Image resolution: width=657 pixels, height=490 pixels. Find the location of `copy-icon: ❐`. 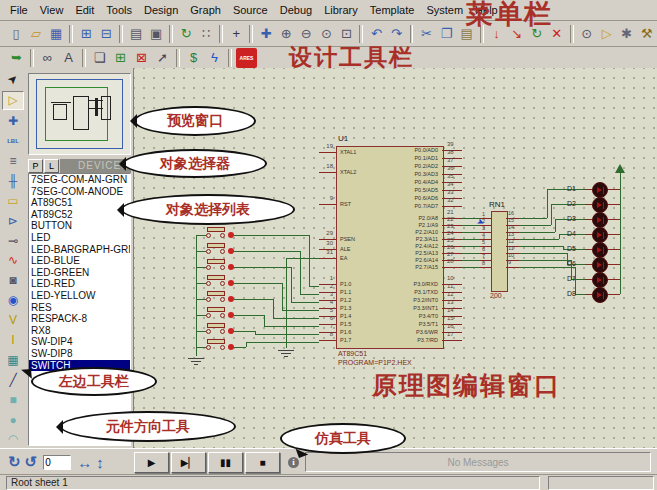

copy-icon: ❐ is located at coordinates (446, 34).